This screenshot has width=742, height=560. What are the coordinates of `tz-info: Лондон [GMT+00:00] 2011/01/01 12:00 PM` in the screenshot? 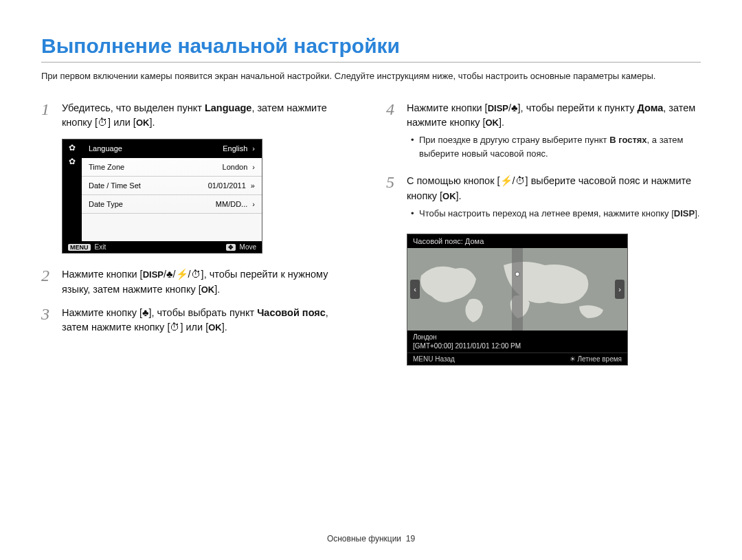 It's located at (517, 341).